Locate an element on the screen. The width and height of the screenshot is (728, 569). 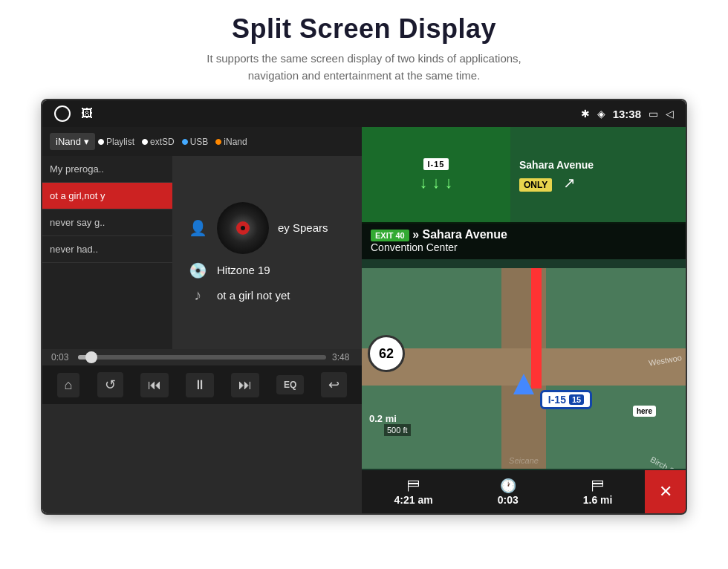
radio-dot-extsd is located at coordinates (145, 142).